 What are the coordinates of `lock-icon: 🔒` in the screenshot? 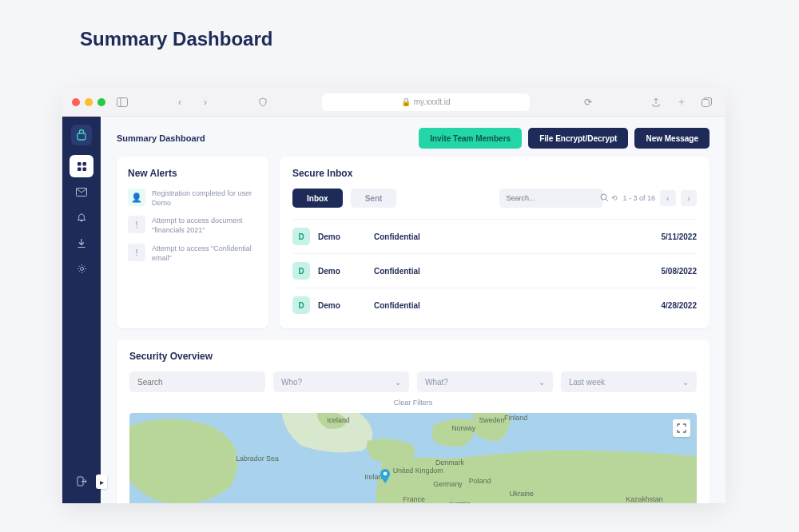 It's located at (406, 102).